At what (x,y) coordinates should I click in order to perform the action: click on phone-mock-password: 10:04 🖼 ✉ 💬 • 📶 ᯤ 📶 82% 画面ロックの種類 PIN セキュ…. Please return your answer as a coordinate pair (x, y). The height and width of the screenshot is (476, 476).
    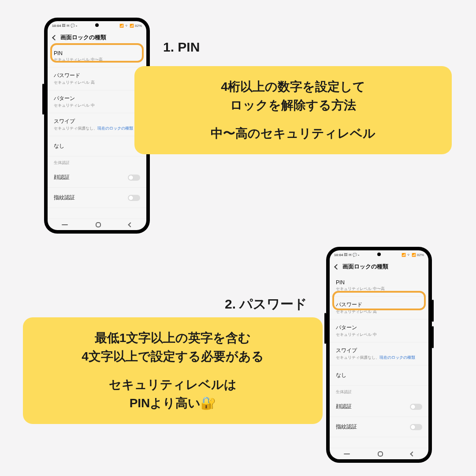
    Looking at the image, I should click on (379, 355).